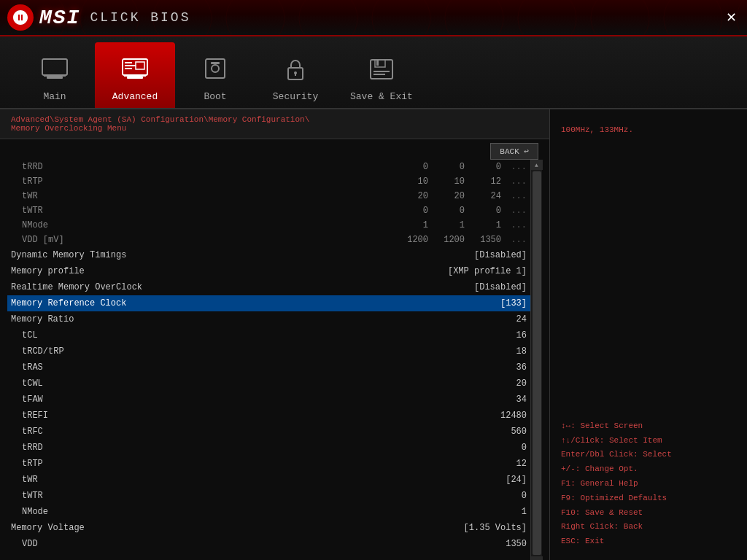 Image resolution: width=747 pixels, height=560 pixels. Describe the element at coordinates (505, 544) in the screenshot. I see `setting-vdd2-value: 1350` at that location.